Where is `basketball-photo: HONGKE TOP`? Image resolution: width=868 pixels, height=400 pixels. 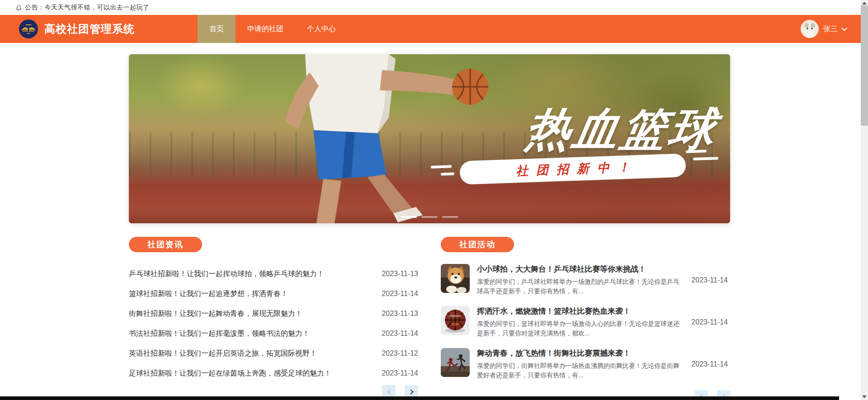 basketball-photo: HONGKE TOP is located at coordinates (455, 320).